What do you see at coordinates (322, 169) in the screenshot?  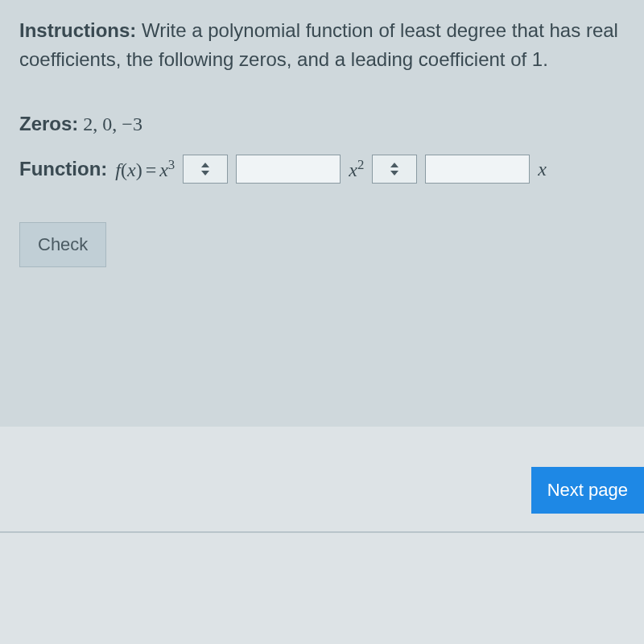 I see `function-line: Function: f(x)=x3 x2 x` at bounding box center [322, 169].